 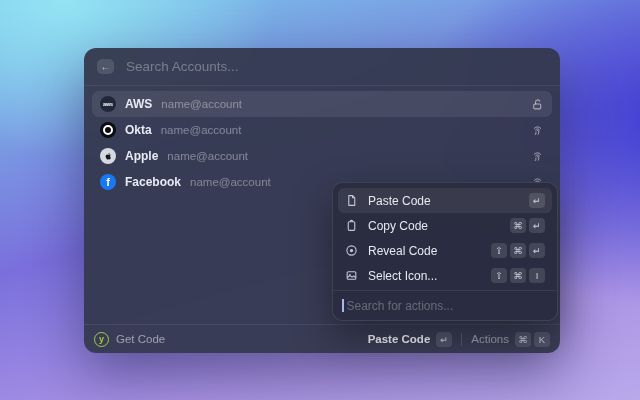 I want to click on account-name: Apple, so click(x=142, y=156).